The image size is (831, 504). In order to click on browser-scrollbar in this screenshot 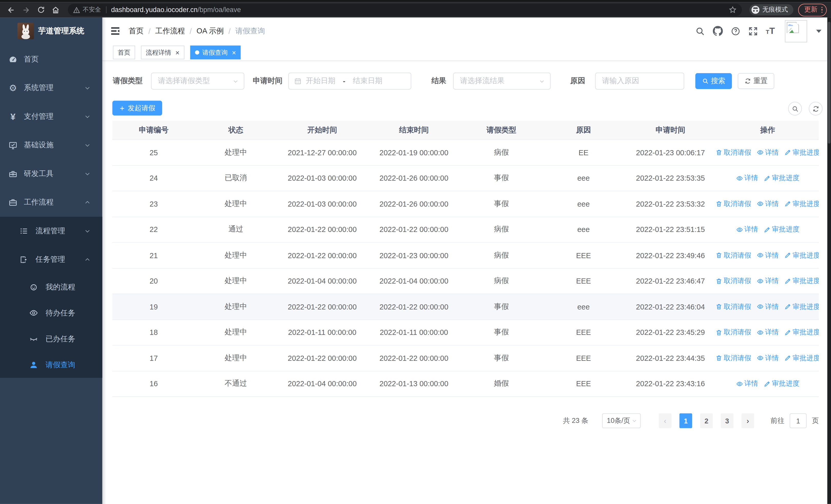, I will do `click(829, 261)`.